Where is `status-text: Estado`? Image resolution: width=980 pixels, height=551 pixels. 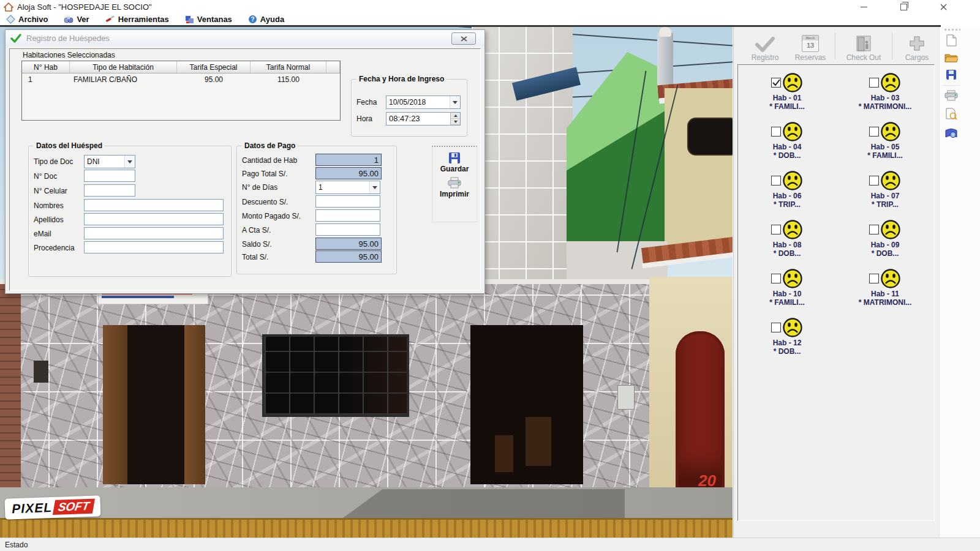
status-text: Estado is located at coordinates (16, 545).